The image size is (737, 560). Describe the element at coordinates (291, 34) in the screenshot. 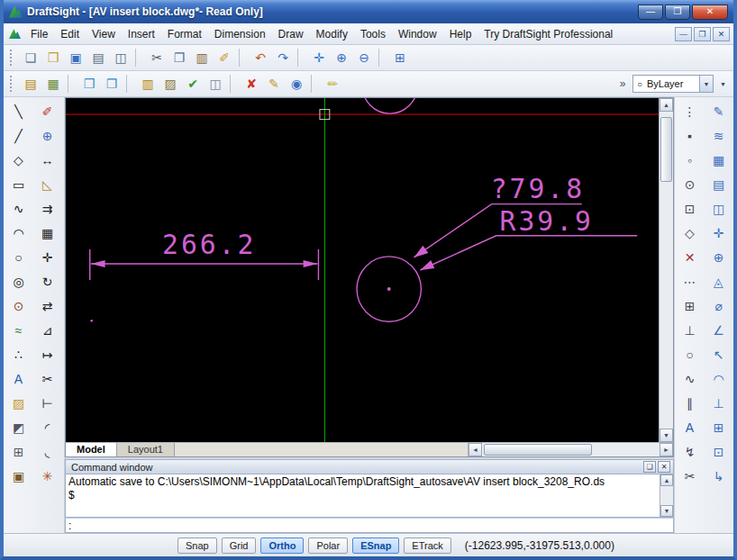

I see `menu-draw: Draw` at that location.